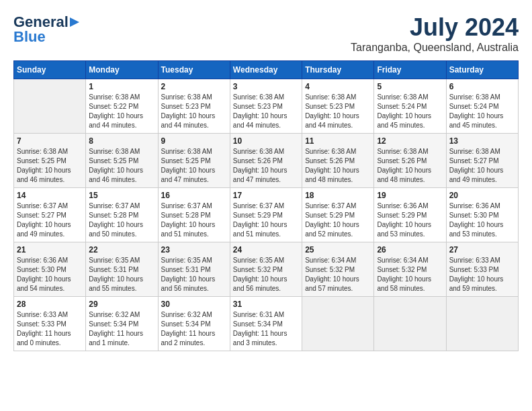 This screenshot has width=532, height=411. What do you see at coordinates (482, 141) in the screenshot?
I see `day-number: 13` at bounding box center [482, 141].